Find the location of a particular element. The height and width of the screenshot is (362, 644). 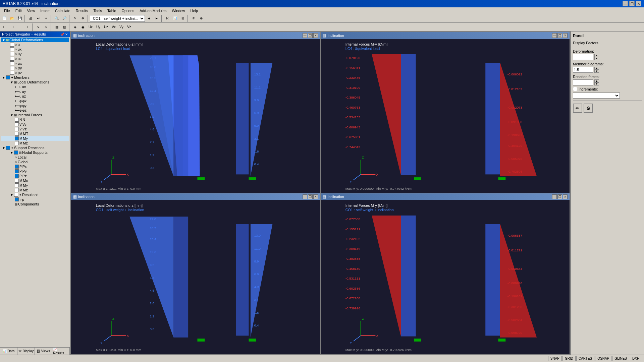

tree-item-components: ⊞ Components is located at coordinates (35, 204).